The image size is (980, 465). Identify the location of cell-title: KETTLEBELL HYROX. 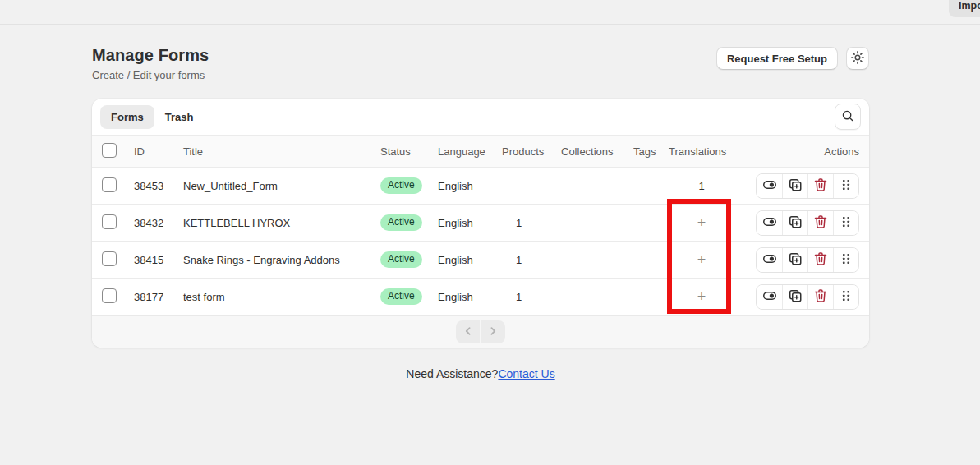
(282, 223).